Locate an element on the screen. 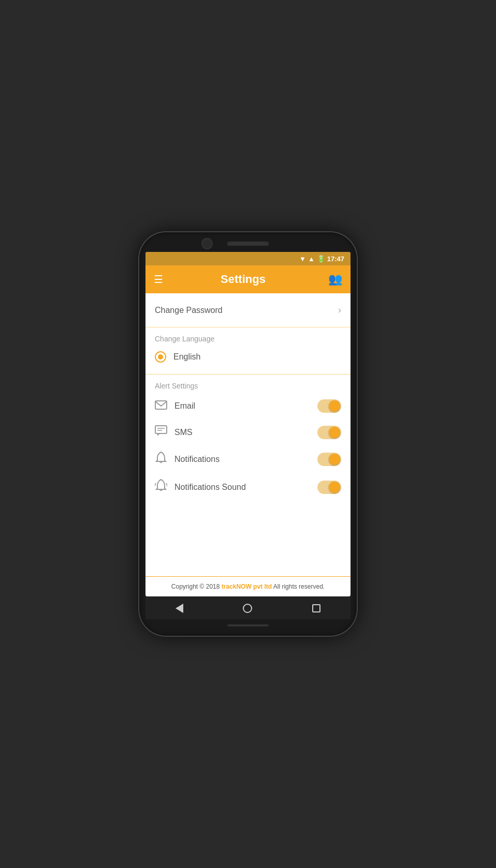 The width and height of the screenshot is (496, 868). change-language-section: English is located at coordinates (248, 360).